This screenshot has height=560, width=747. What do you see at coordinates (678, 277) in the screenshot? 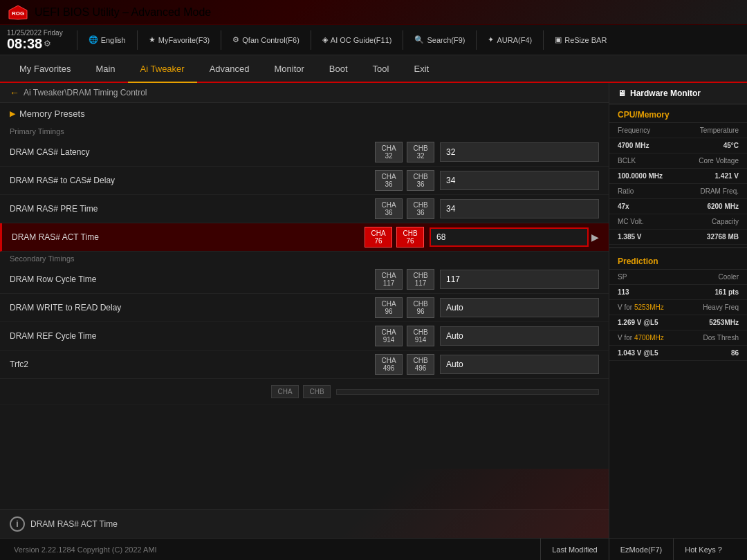
I see `prediction-sp-row: SP Cooler` at bounding box center [678, 277].